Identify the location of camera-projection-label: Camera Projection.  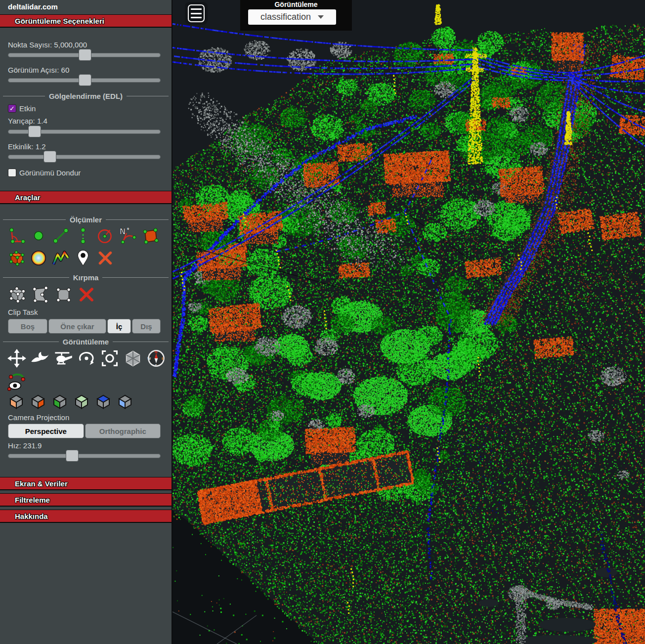
(86, 417).